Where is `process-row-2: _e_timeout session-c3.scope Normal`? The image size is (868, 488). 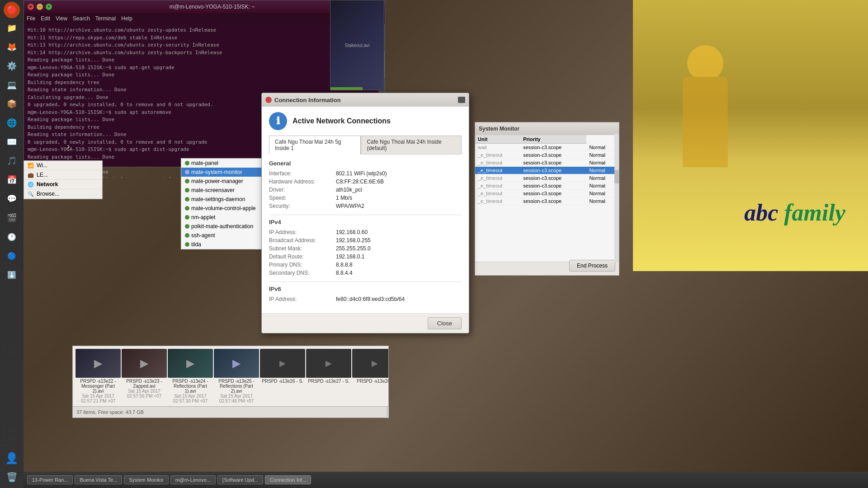 process-row-2: _e_timeout session-c3.scope Normal is located at coordinates (547, 155).